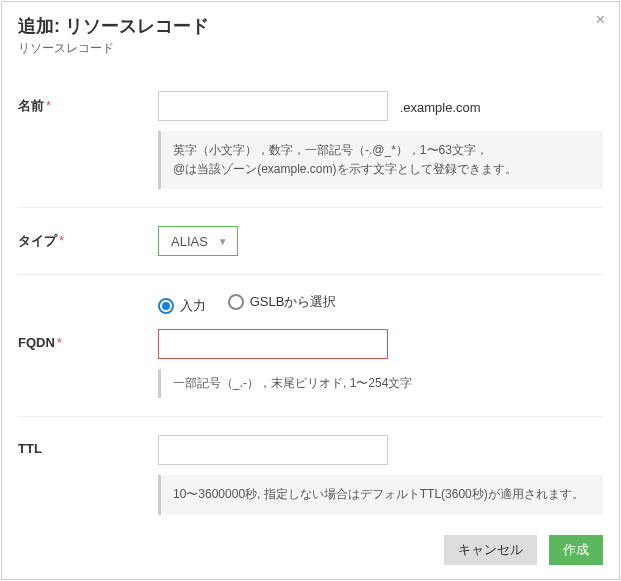 This screenshot has height=581, width=621. Describe the element at coordinates (294, 302) in the screenshot. I see `radio-label-gslb: GSLBから選択` at that location.